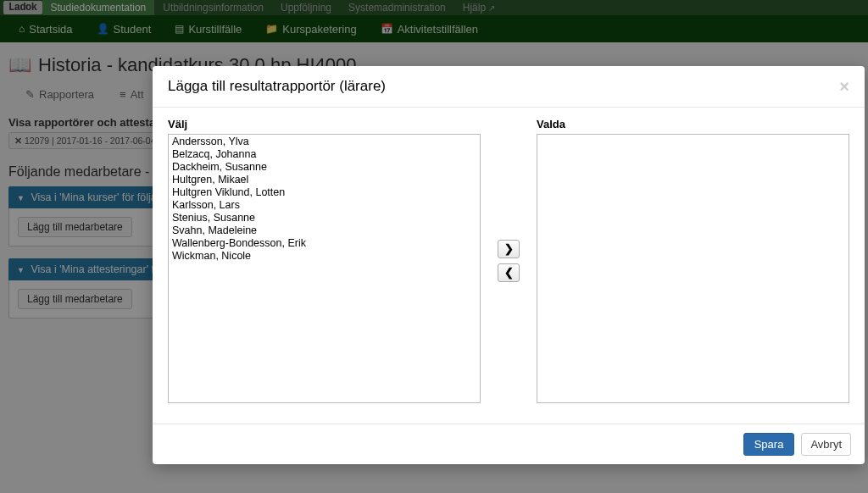 The width and height of the screenshot is (868, 493). Describe the element at coordinates (324, 124) in the screenshot. I see `available-label: Välj` at that location.